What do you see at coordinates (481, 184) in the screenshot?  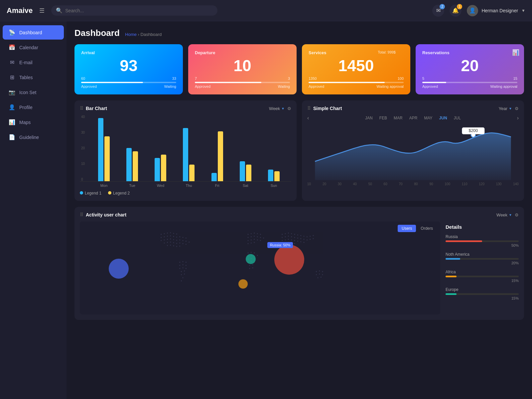 I see `x-label-120: 120` at bounding box center [481, 184].